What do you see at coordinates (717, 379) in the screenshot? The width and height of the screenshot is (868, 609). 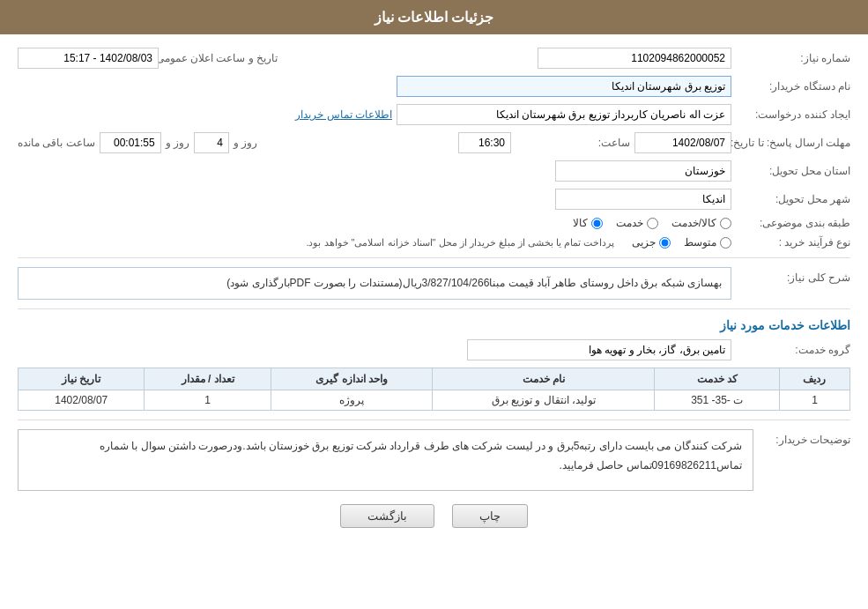 I see `col-service-code: کد خدمت` at bounding box center [717, 379].